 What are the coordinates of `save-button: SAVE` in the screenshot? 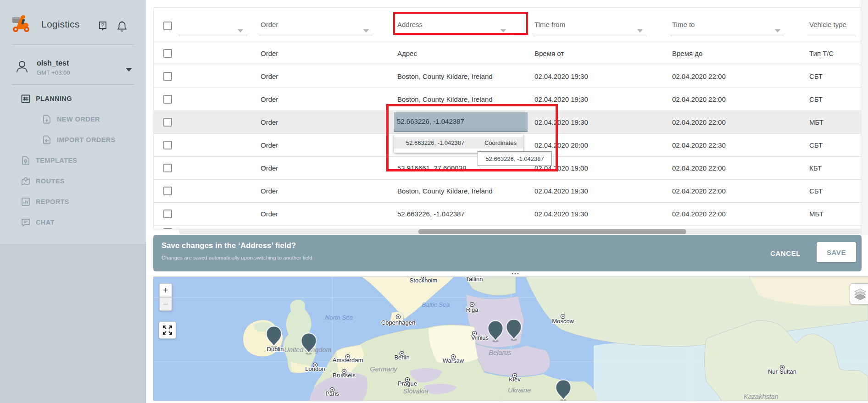 It's located at (836, 252).